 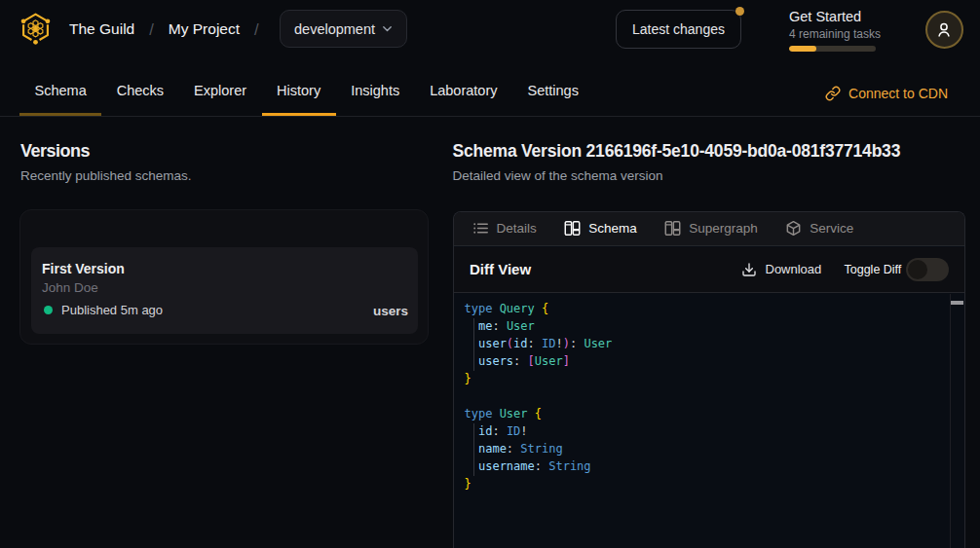 What do you see at coordinates (299, 91) in the screenshot?
I see `nav-tab-history: History` at bounding box center [299, 91].